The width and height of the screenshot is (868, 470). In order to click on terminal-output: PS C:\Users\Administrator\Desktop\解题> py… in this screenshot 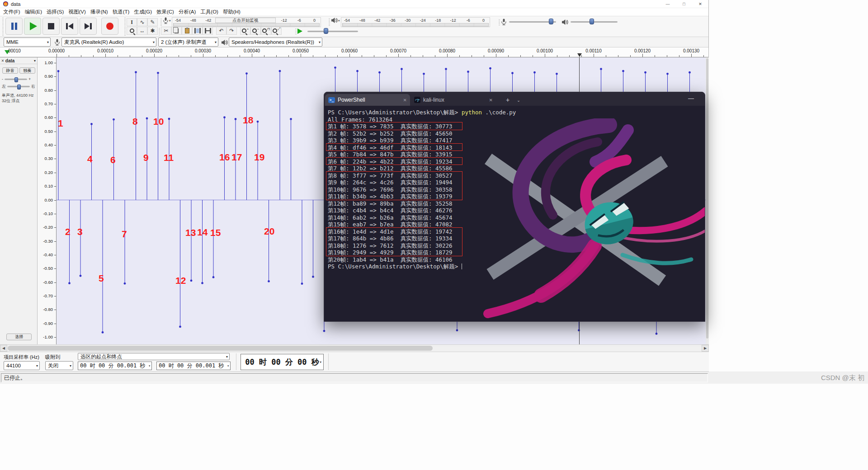, I will do `click(422, 190)`.